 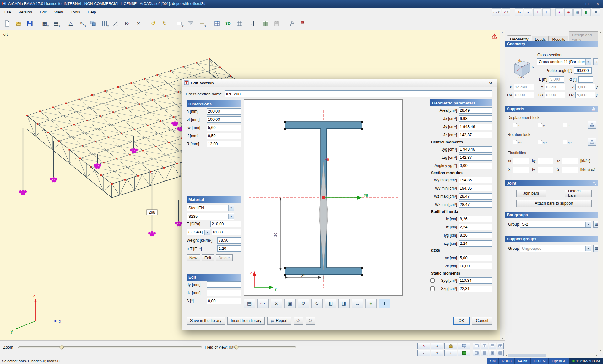 What do you see at coordinates (339, 83) in the screenshot?
I see `dialog-titlebar: Edit section ×` at bounding box center [339, 83].